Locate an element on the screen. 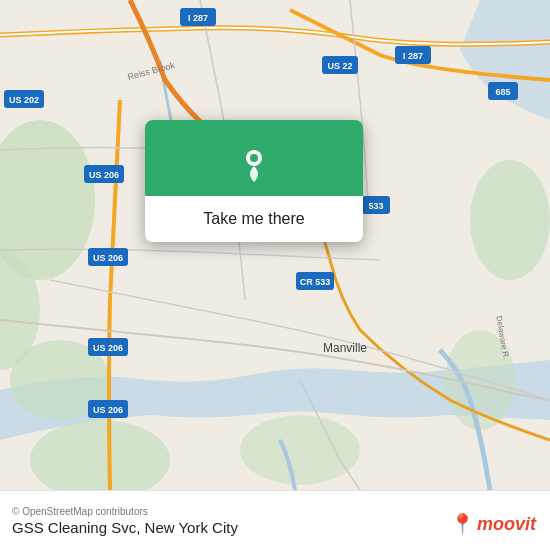 This screenshot has width=550, height=550. copyright-text: © OpenStreetMap contributors is located at coordinates (125, 512).